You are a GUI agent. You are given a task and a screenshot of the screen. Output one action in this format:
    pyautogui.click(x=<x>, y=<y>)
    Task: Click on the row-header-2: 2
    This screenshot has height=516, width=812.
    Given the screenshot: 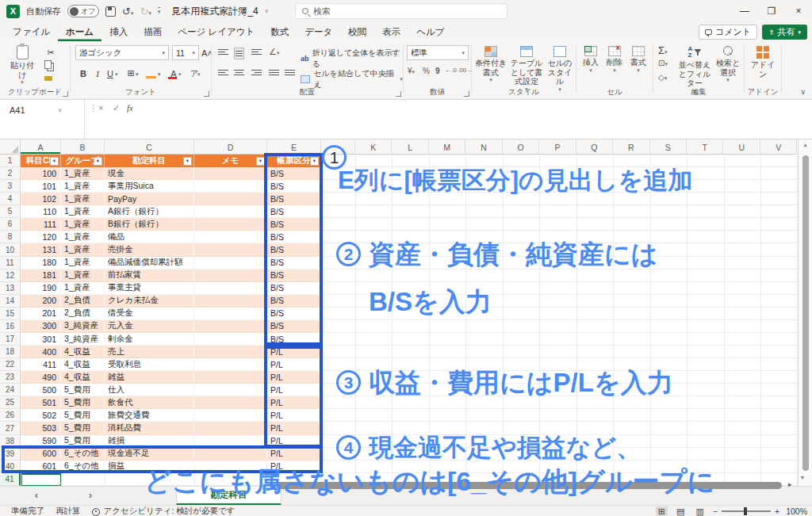 What is the action you would take?
    pyautogui.click(x=10, y=174)
    